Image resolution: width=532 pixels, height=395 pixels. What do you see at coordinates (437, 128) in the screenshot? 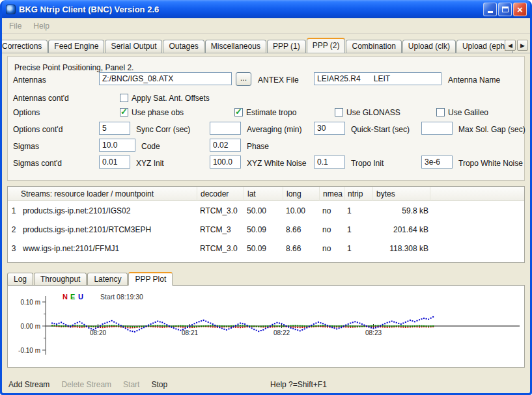
I see `max-sol-gap-input` at bounding box center [437, 128].